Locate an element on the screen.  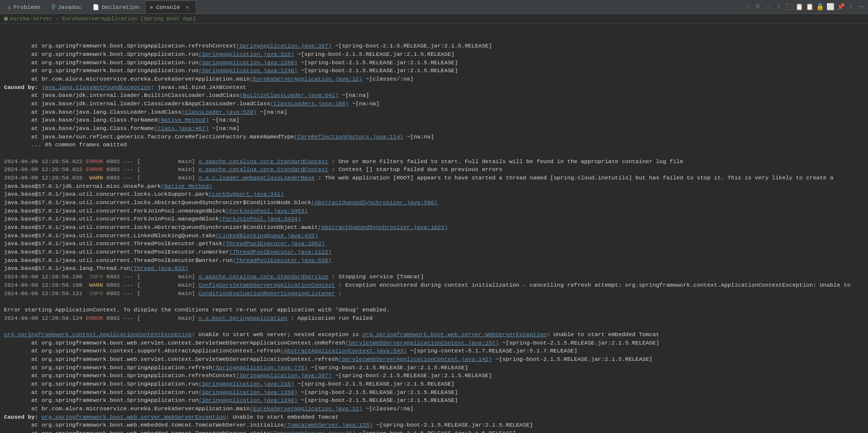
log-level: WARN is located at coordinates (95, 285).